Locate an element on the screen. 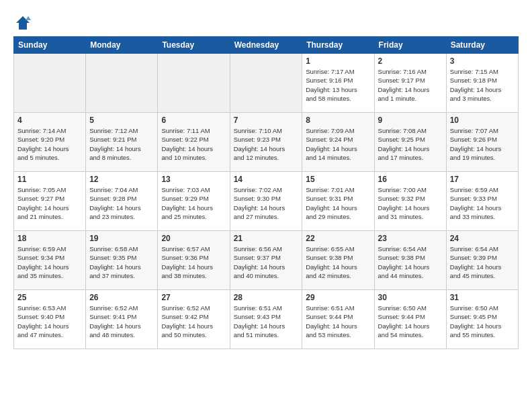  day-info: Sunrise: 6:59 AMSunset: 9:33 PMDaylight:… is located at coordinates (482, 203).